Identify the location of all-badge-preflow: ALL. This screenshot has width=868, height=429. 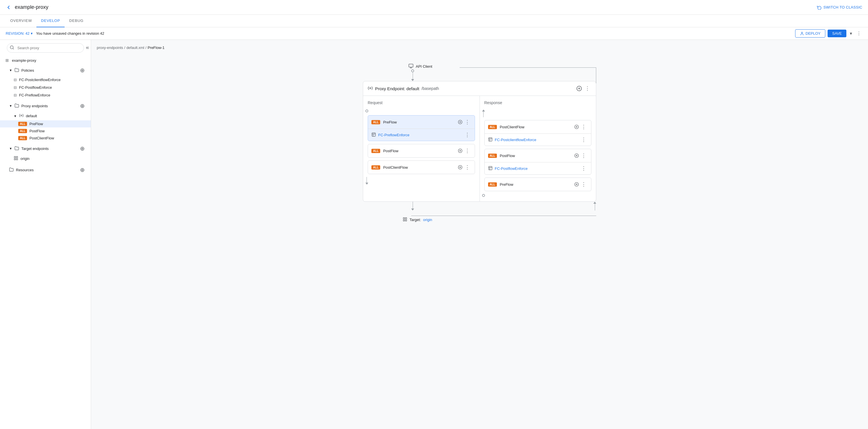
(23, 124).